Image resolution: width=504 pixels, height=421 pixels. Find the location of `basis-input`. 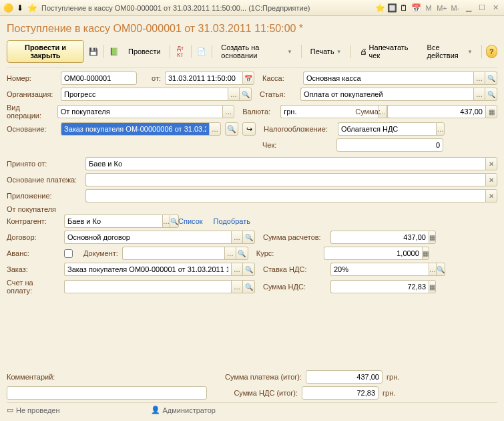

basis-input is located at coordinates (135, 129).